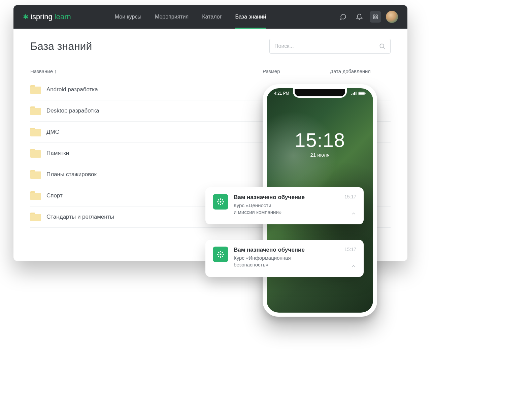 The image size is (532, 414). Describe the element at coordinates (354, 93) in the screenshot. I see `signal-icon` at that location.